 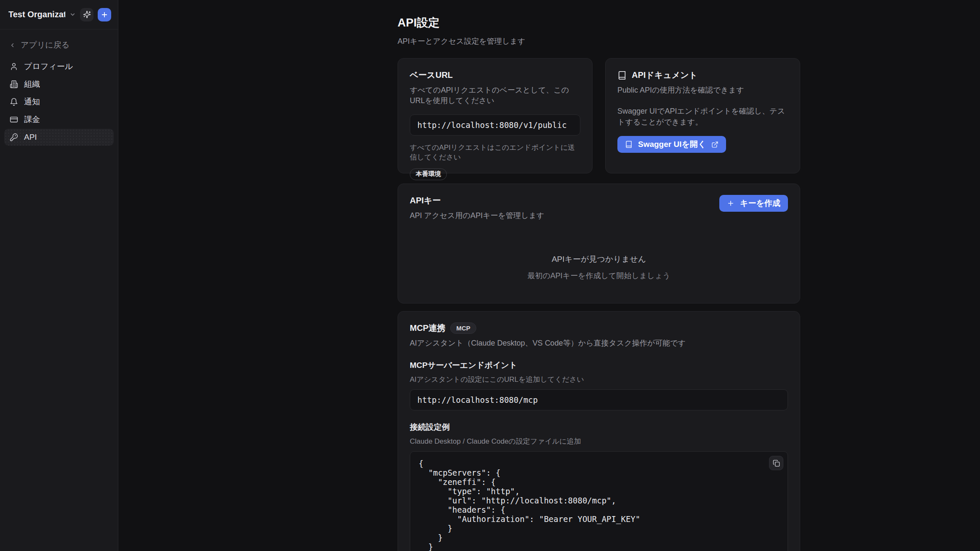 I want to click on base-url-field: http://localhost:8080/v1/public, so click(x=495, y=125).